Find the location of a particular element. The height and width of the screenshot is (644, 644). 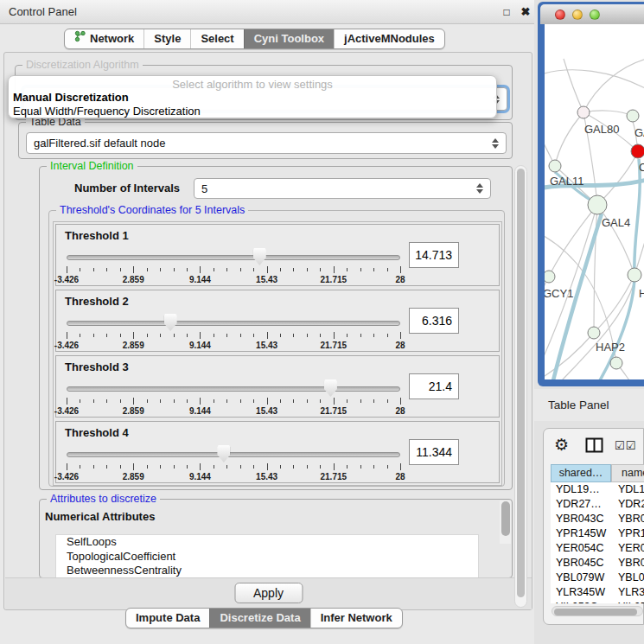

network-graph: GAL80GACGAL11GAL4GCY1HHAP2 is located at coordinates (595, 202).